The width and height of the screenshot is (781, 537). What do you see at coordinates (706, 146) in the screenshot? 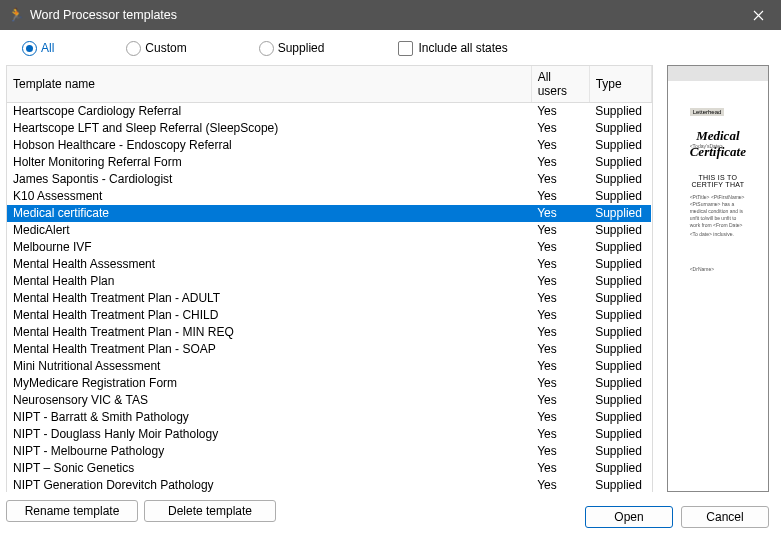
I see `preview-date-field: <Today'sDate>` at bounding box center [706, 146].